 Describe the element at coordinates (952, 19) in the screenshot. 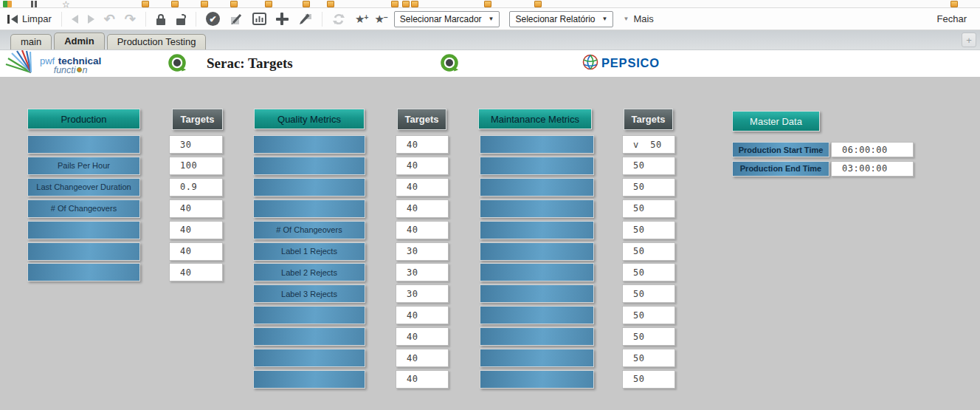

I see `fechar-button: Fechar` at that location.